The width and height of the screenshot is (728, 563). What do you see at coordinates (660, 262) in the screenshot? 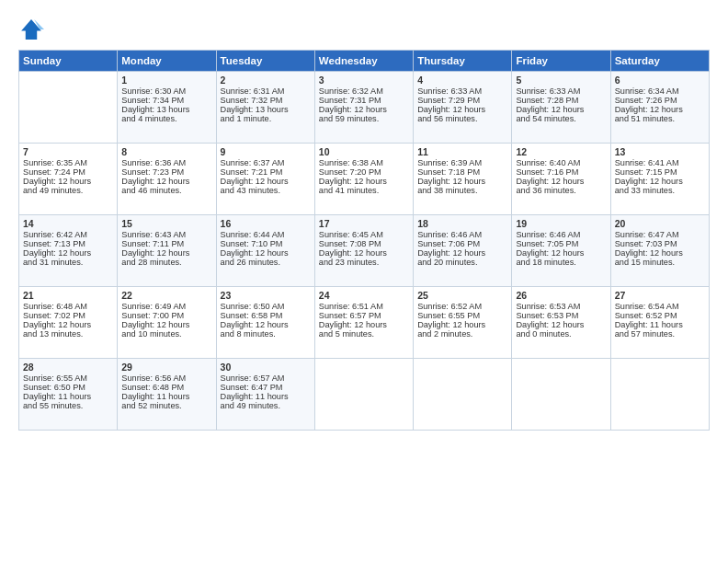
I see `day-info: and 15 minutes.` at bounding box center [660, 262].